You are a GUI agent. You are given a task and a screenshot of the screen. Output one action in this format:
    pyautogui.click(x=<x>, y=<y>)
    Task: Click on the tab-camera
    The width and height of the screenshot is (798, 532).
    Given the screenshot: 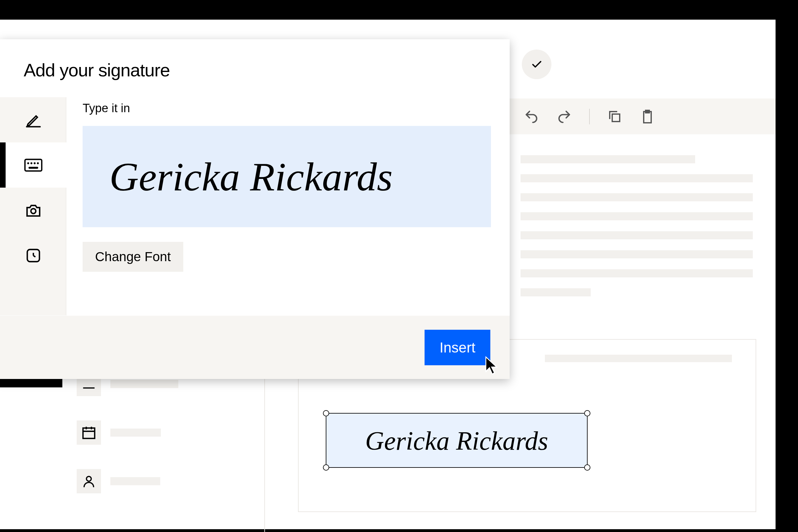 What is the action you would take?
    pyautogui.click(x=33, y=210)
    